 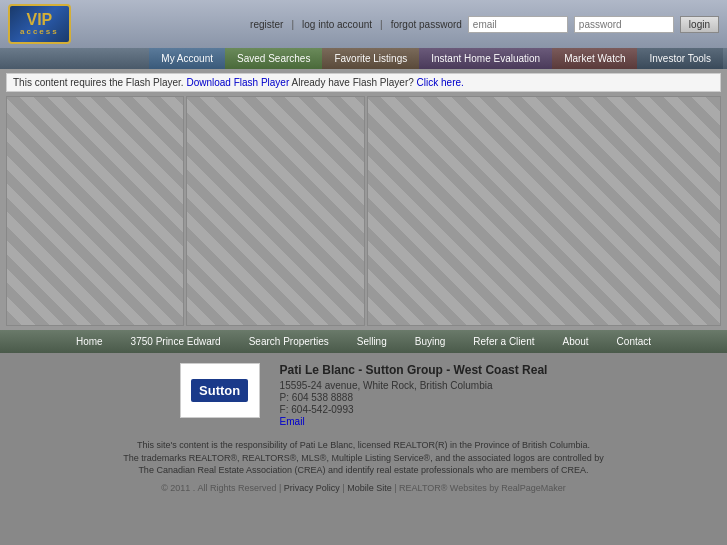 I want to click on email-input, so click(x=518, y=24).